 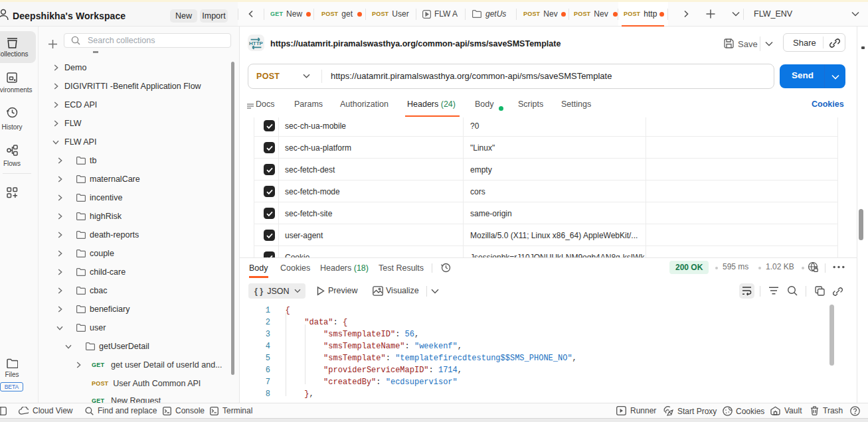 I want to click on svg-text: HTTP, so click(x=256, y=44).